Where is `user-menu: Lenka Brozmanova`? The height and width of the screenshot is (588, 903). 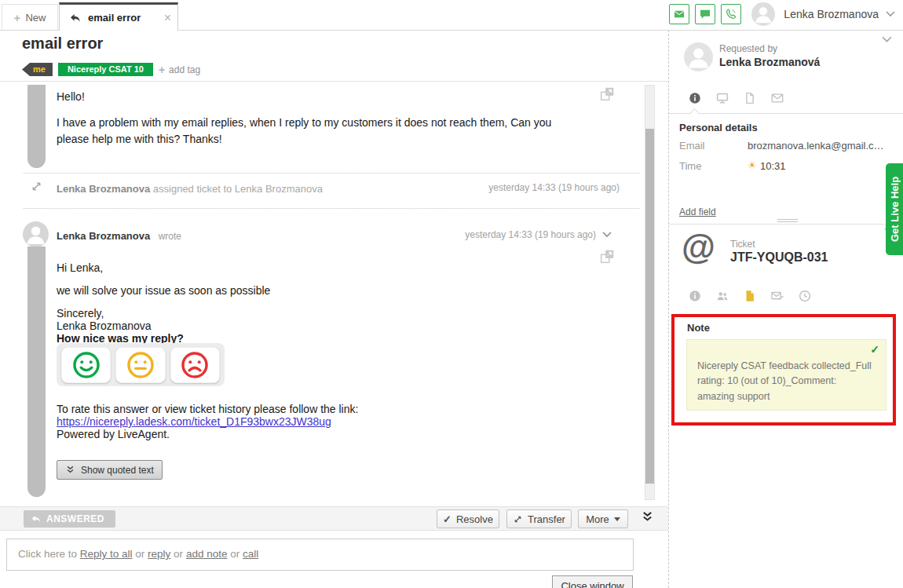 user-menu: Lenka Brozmanova is located at coordinates (831, 14).